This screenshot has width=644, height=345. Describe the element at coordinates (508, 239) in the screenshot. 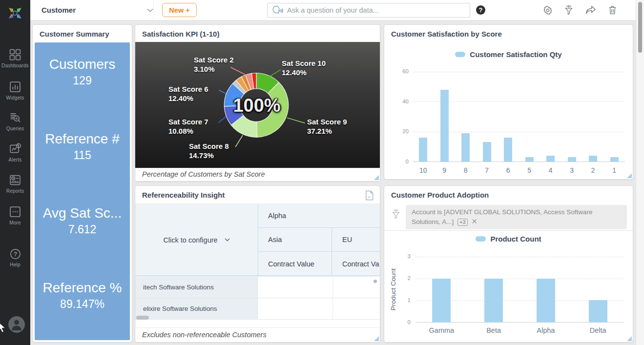

I see `legend-item: Product Count` at that location.